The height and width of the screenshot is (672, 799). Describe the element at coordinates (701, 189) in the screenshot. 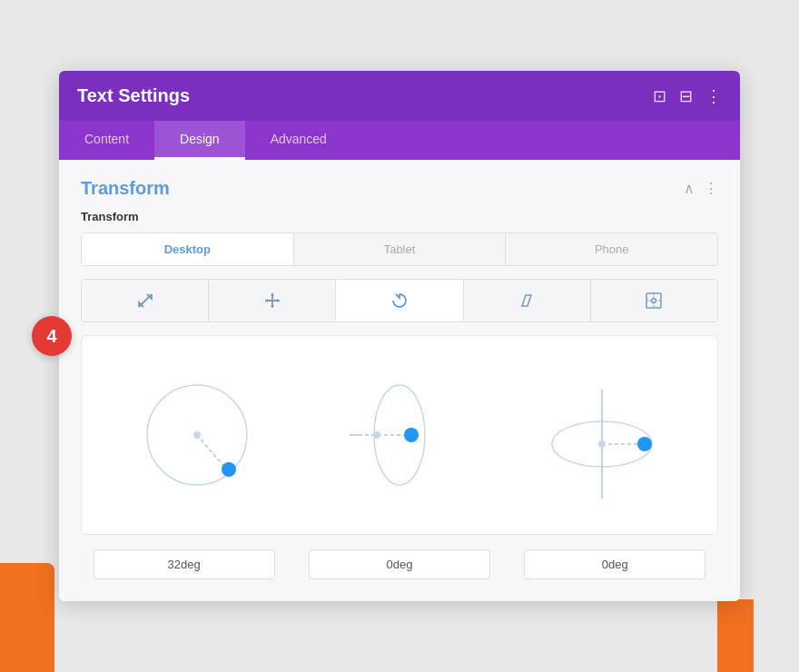

I see `section-controls: ∧ ⋮` at that location.